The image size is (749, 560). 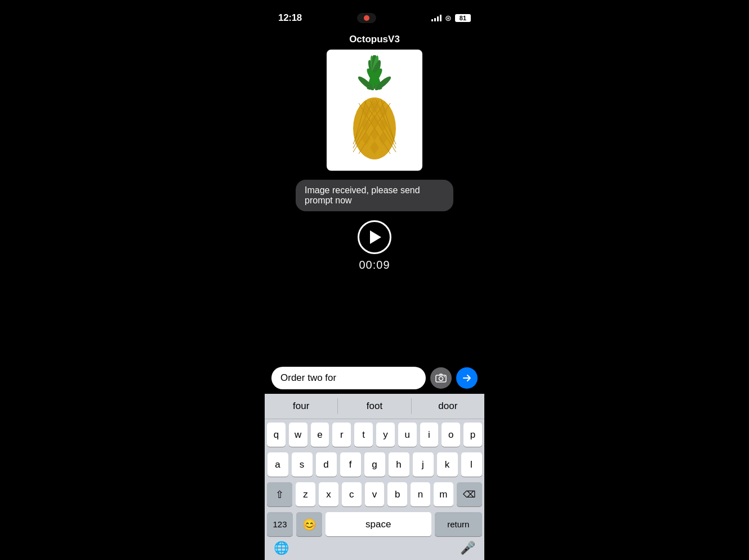 What do you see at coordinates (429, 435) in the screenshot?
I see `key-i: i` at bounding box center [429, 435].